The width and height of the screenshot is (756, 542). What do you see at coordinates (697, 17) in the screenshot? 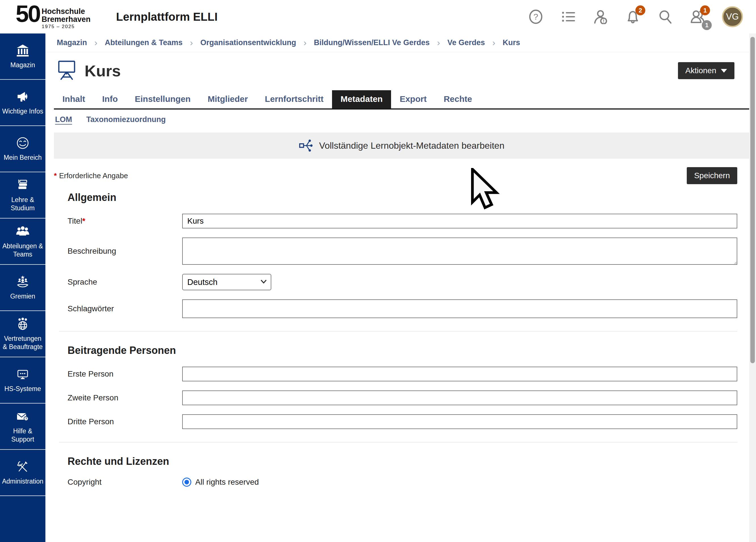
I see `contacts-icon: 1 1` at bounding box center [697, 17].